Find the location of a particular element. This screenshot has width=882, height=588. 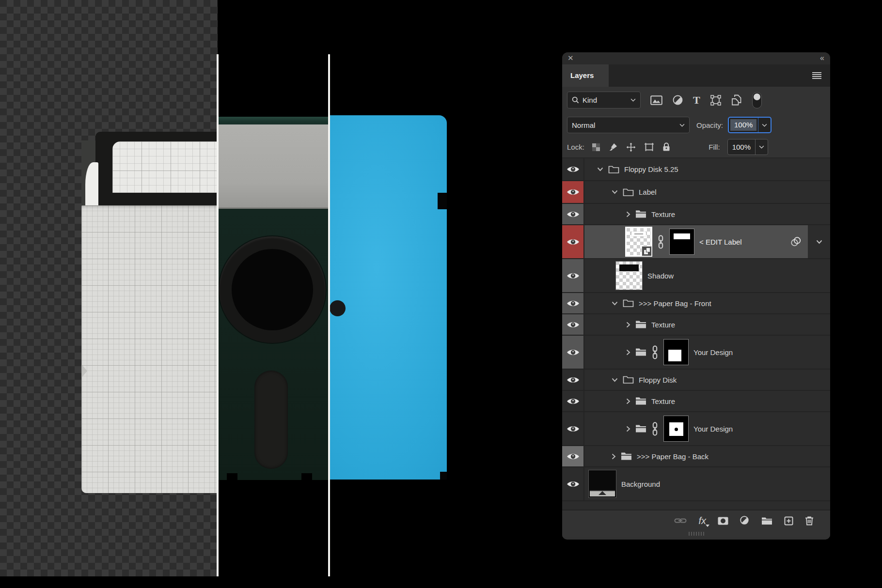

lock-move-icon is located at coordinates (631, 147).